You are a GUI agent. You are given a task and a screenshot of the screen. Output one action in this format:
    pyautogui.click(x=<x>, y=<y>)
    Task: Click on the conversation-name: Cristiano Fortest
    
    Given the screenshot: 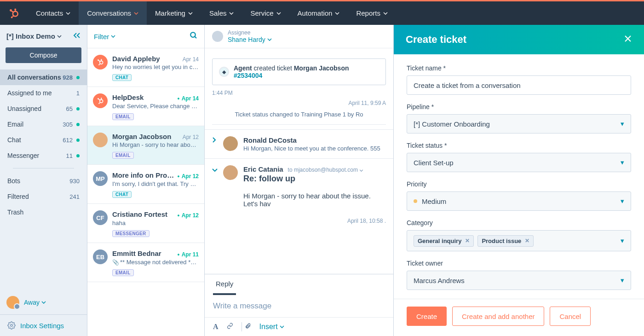 What is the action you would take?
    pyautogui.click(x=140, y=214)
    